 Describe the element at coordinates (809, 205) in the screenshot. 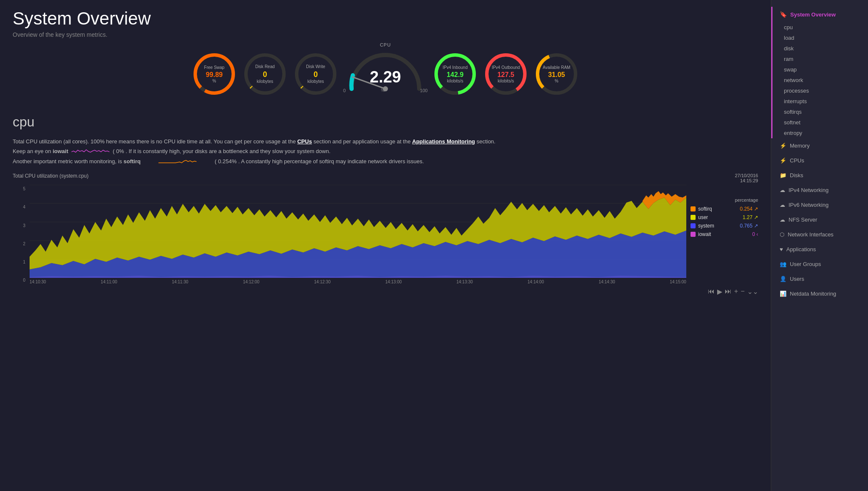

I see `ipv6-label: IPv6 Networking` at that location.